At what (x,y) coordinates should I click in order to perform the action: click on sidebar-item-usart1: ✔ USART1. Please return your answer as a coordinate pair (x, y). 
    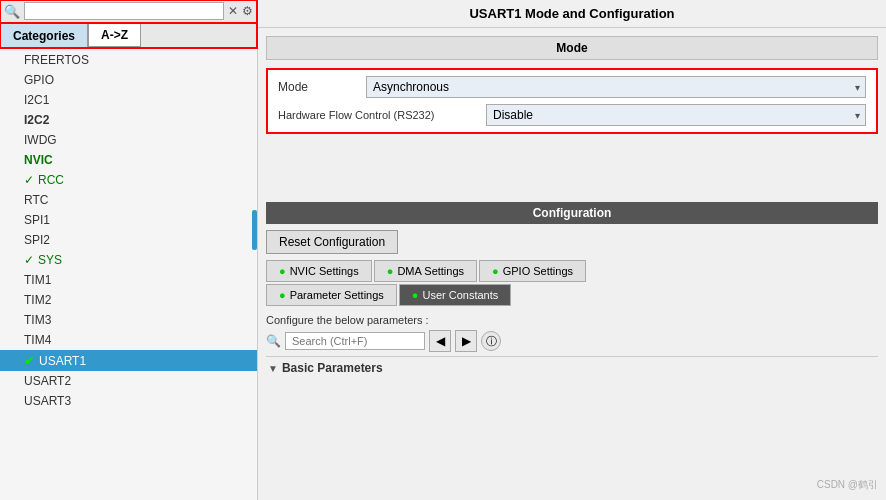
    Looking at the image, I should click on (128, 360).